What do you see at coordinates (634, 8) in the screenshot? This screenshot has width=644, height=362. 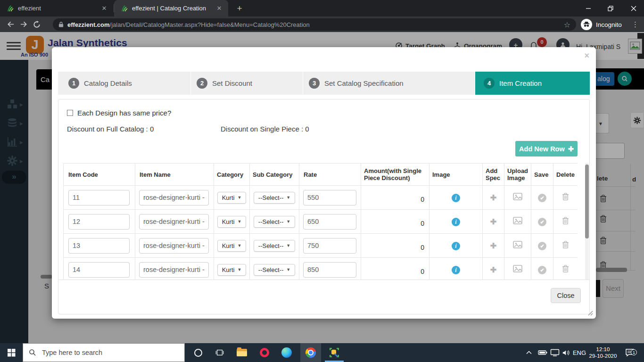 I see `window-close-button` at bounding box center [634, 8].